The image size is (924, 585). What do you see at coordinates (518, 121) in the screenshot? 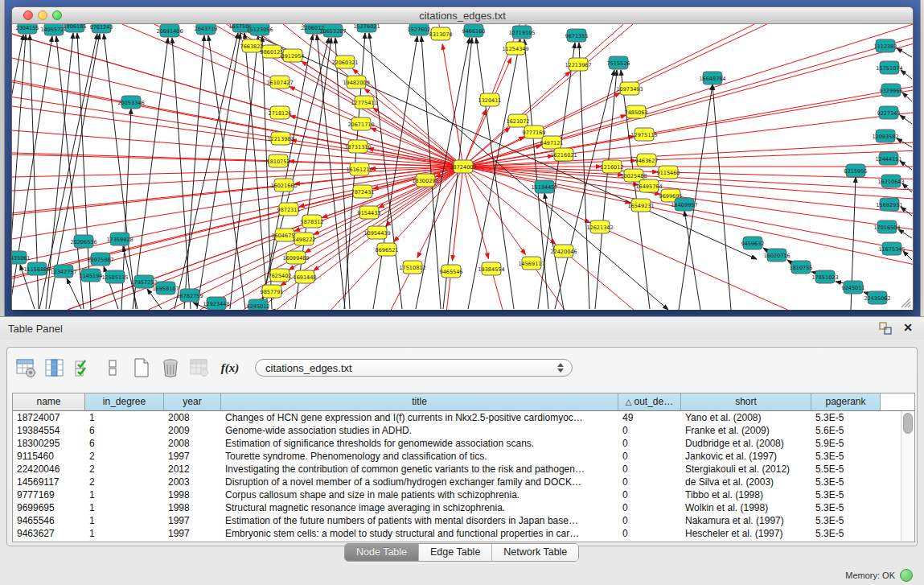
I see `graph-node: 1621072` at bounding box center [518, 121].